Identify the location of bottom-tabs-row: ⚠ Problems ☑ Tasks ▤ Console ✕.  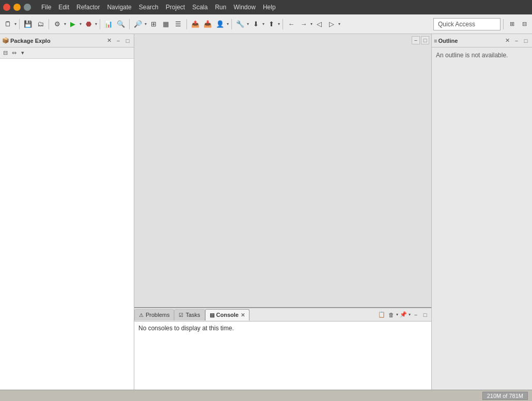
(255, 315).